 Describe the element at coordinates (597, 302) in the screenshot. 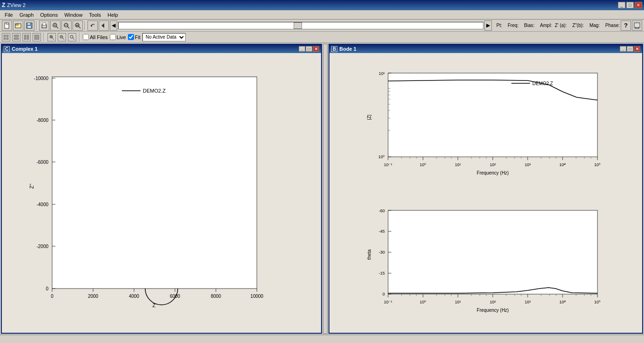

I see `bode-bot-x-100000: 10⁵` at that location.